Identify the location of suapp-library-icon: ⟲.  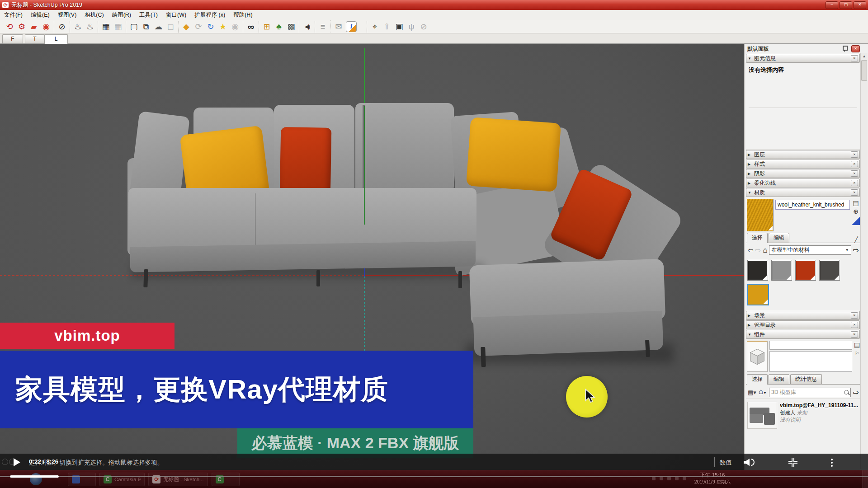
(9, 27).